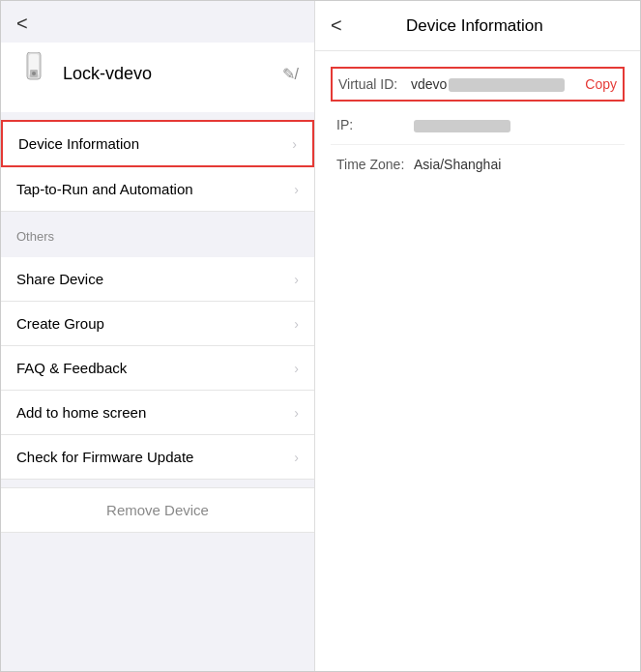 Image resolution: width=641 pixels, height=672 pixels. I want to click on menu-item-share-device: Share Device ›, so click(158, 279).